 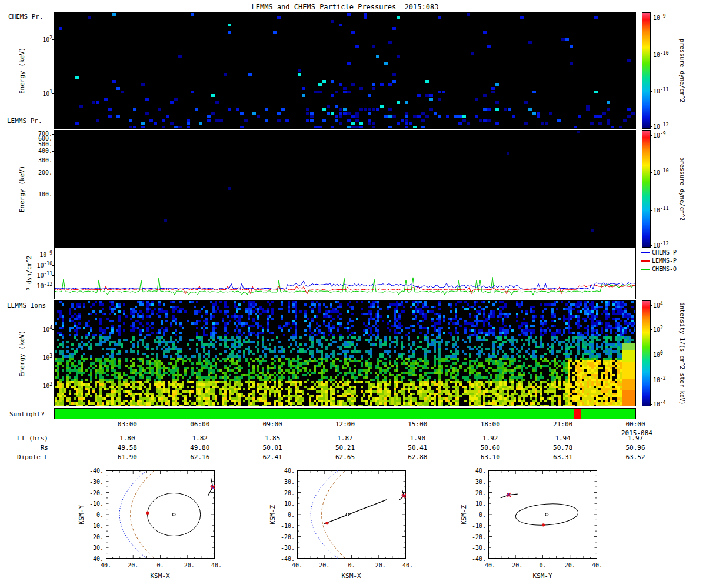 What do you see at coordinates (39, 194) in the screenshot?
I see `ytick-label: 100.` at bounding box center [39, 194].